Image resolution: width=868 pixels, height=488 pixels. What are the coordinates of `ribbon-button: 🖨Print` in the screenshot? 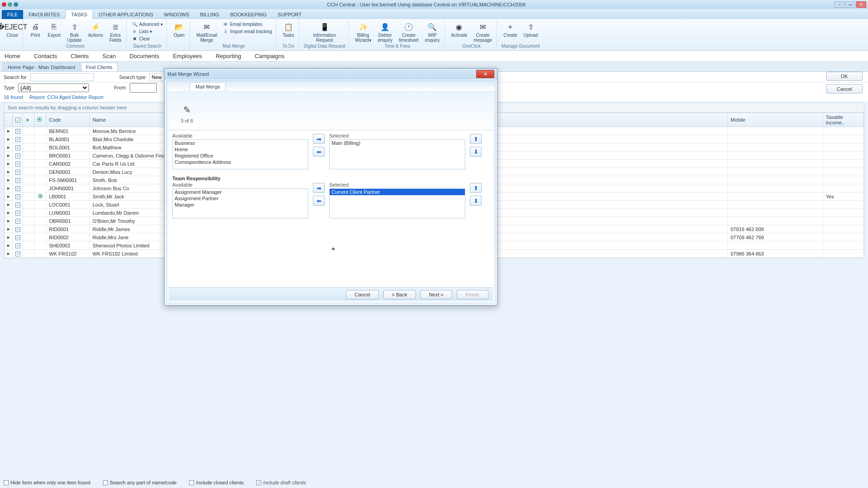 It's located at (35, 30).